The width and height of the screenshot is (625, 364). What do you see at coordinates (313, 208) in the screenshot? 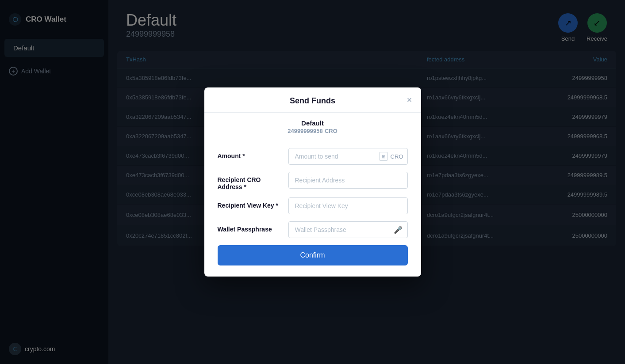
I see `modal-body: Amount * ⊞ CRO Recipient CRO Address *` at bounding box center [313, 208].